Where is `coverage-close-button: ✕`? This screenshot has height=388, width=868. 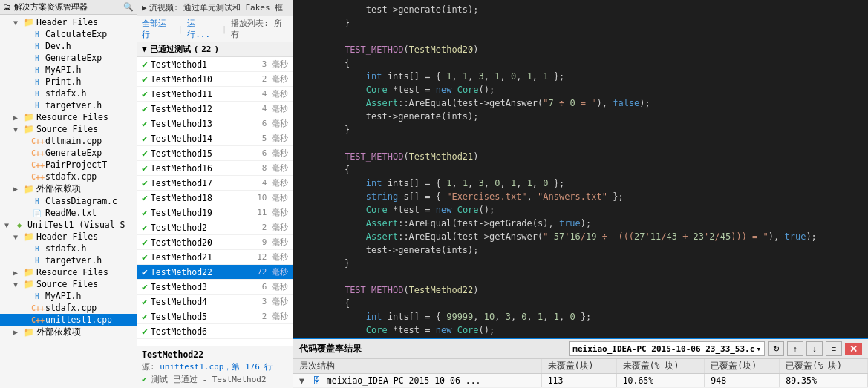
coverage-close-button: ✕ is located at coordinates (854, 349).